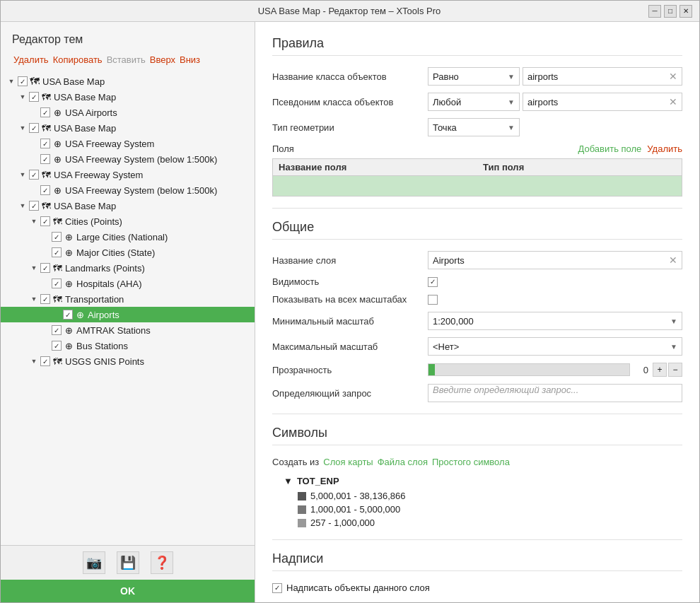  What do you see at coordinates (127, 81) in the screenshot?
I see `tree-item-root: ▼ 🗺 USA Base Map` at bounding box center [127, 81].